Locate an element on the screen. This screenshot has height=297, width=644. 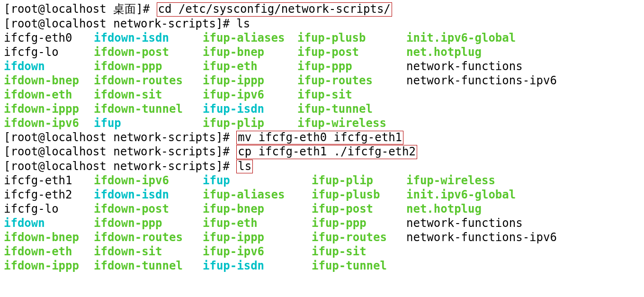
ls-row: ifcfg-eth0ifdown-isdnifup-aliasesifup-pl… is located at coordinates (322, 38).